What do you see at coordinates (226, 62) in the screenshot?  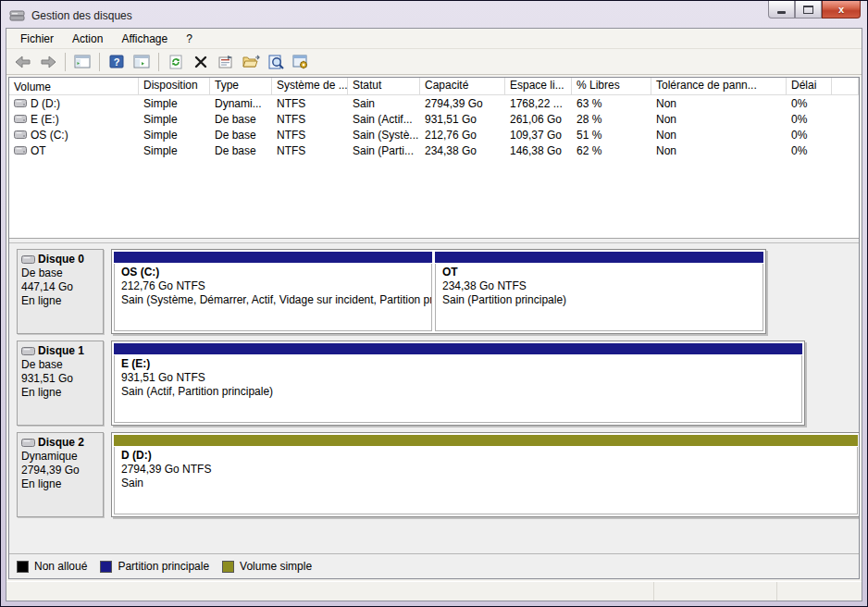 I see `properties-button` at bounding box center [226, 62].